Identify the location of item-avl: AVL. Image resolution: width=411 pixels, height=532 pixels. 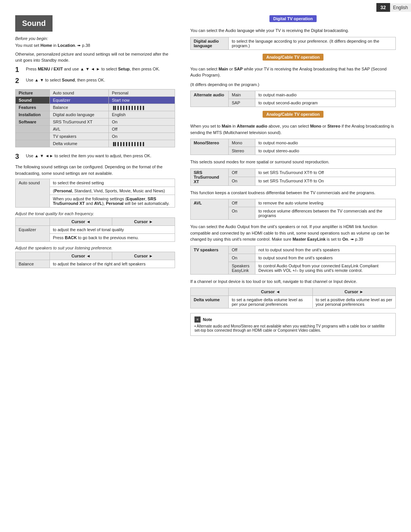
(79, 129).